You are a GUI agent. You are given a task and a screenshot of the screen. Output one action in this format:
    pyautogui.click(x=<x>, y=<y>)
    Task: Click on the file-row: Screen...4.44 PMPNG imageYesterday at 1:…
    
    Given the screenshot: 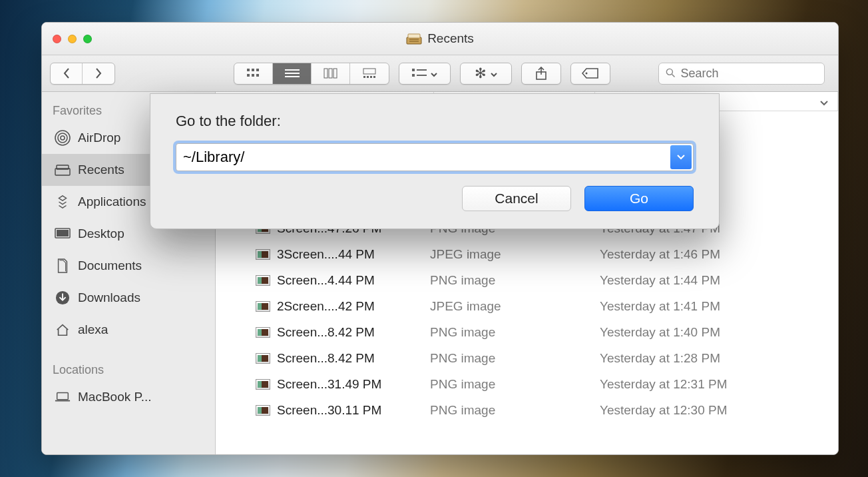 What is the action you would take?
    pyautogui.click(x=527, y=280)
    